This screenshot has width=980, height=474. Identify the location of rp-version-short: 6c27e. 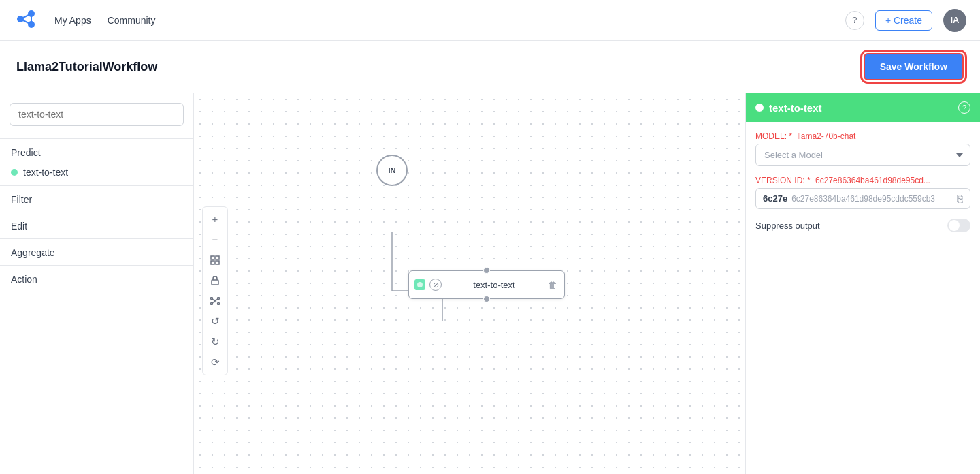
(775, 199).